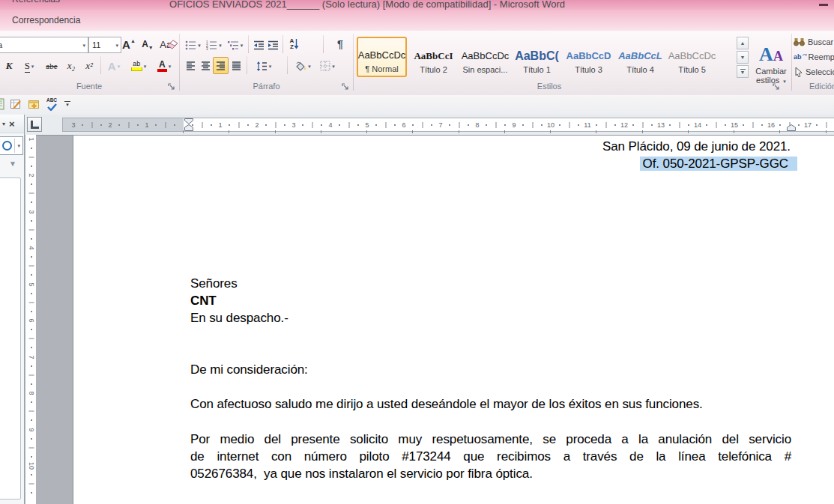 Image resolution: width=834 pixels, height=504 pixels. I want to click on select-button: Seleccionar, so click(814, 72).